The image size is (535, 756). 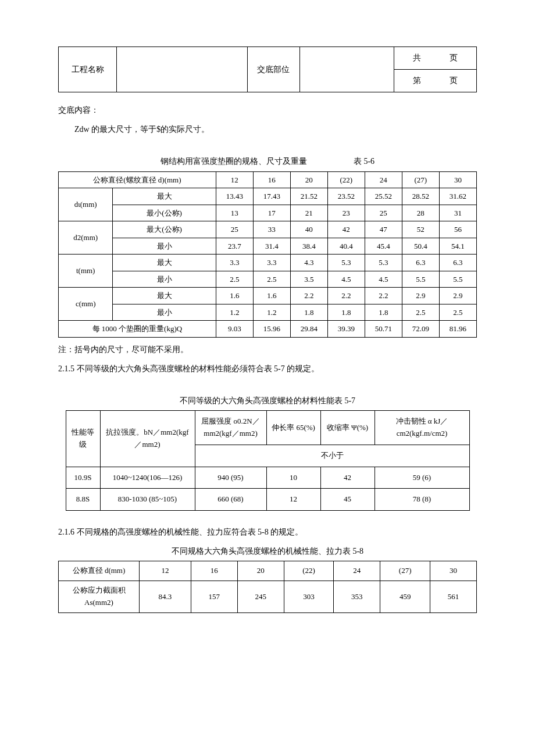 What do you see at coordinates (165, 571) in the screenshot?
I see `t58-col: 12` at bounding box center [165, 571].